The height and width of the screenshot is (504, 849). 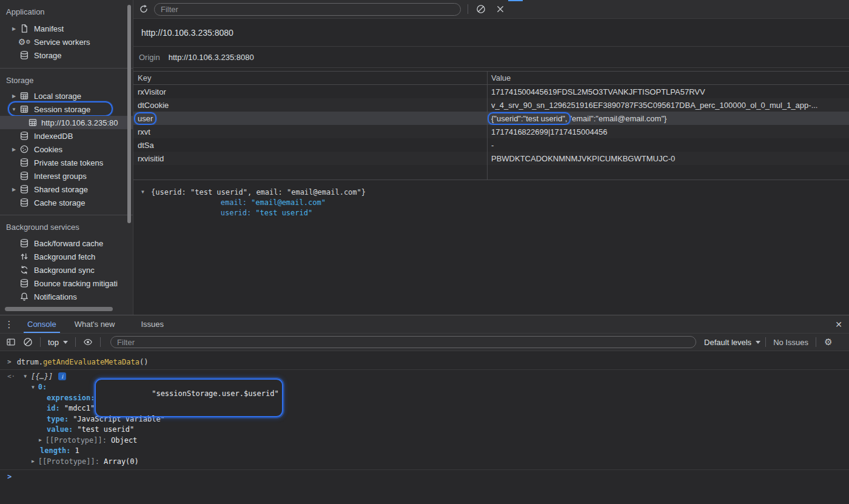 I want to click on delete-selected-icon, so click(x=500, y=9).